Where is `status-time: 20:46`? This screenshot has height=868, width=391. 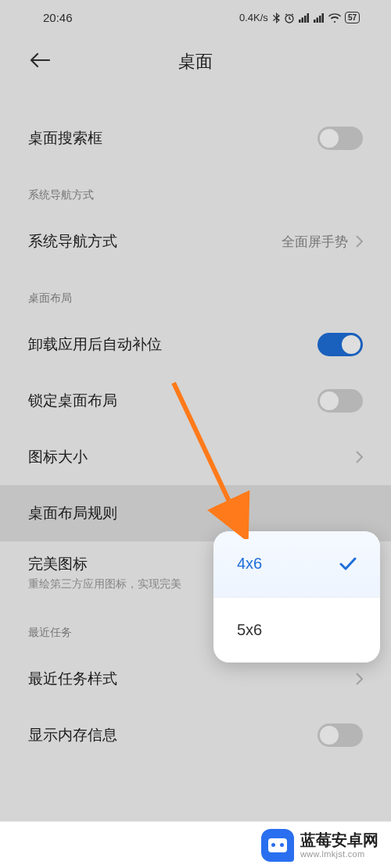 status-time: 20:46 is located at coordinates (58, 17).